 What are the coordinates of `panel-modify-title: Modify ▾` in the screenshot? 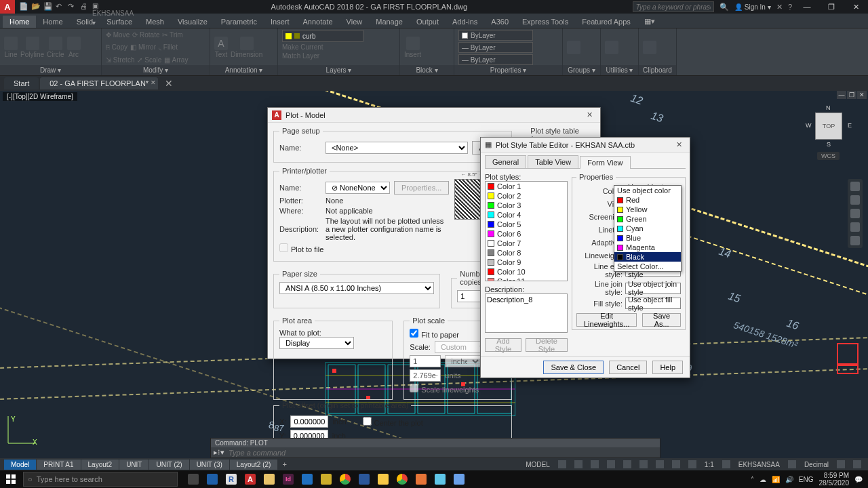 It's located at (156, 70).